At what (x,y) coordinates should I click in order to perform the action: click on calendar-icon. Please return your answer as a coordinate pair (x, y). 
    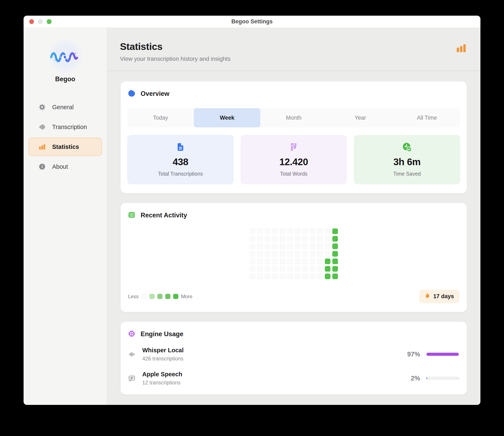
    Looking at the image, I should click on (132, 215).